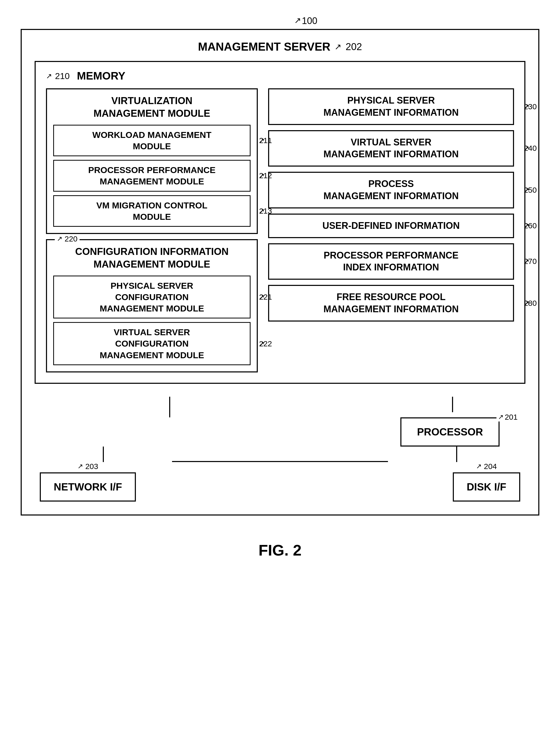 This screenshot has width=560, height=734. What do you see at coordinates (71, 239) in the screenshot?
I see `config-ref: 220` at bounding box center [71, 239].